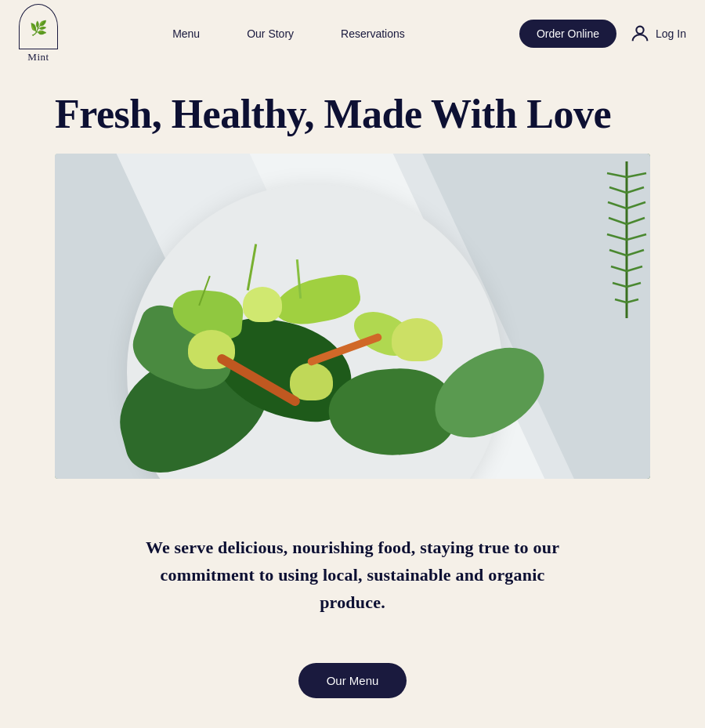 This screenshot has width=705, height=728. Describe the element at coordinates (352, 575) in the screenshot. I see `tagline-text: We serve delicious, nourishing food, sta…` at that location.